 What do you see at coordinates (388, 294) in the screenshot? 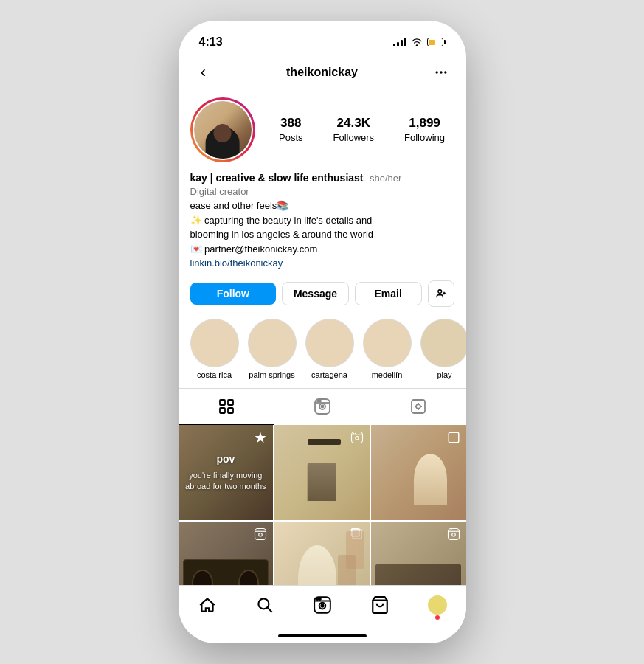
I see `email-button: Email` at bounding box center [388, 294].